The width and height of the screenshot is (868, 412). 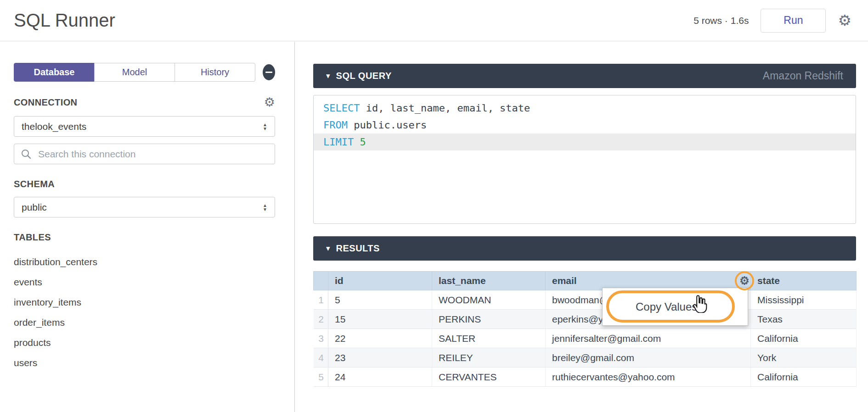 I want to click on run-button: Run, so click(x=793, y=21).